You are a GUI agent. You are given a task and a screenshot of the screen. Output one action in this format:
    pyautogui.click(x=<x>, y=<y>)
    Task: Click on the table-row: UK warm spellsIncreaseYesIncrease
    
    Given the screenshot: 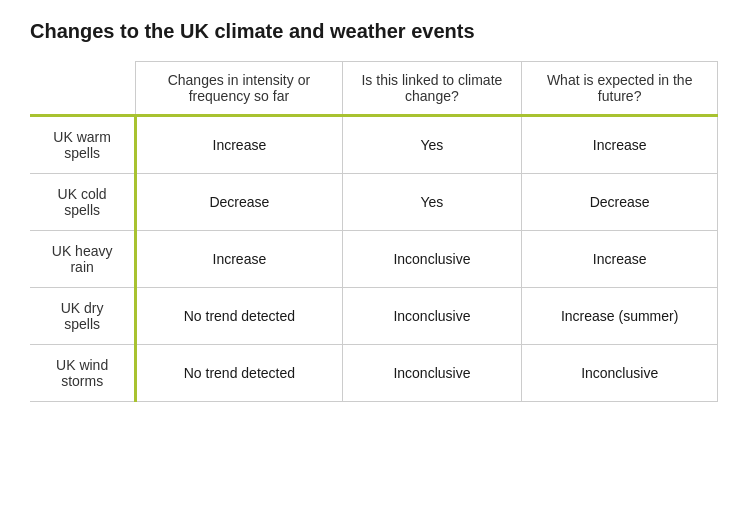 What is the action you would take?
    pyautogui.click(x=374, y=145)
    